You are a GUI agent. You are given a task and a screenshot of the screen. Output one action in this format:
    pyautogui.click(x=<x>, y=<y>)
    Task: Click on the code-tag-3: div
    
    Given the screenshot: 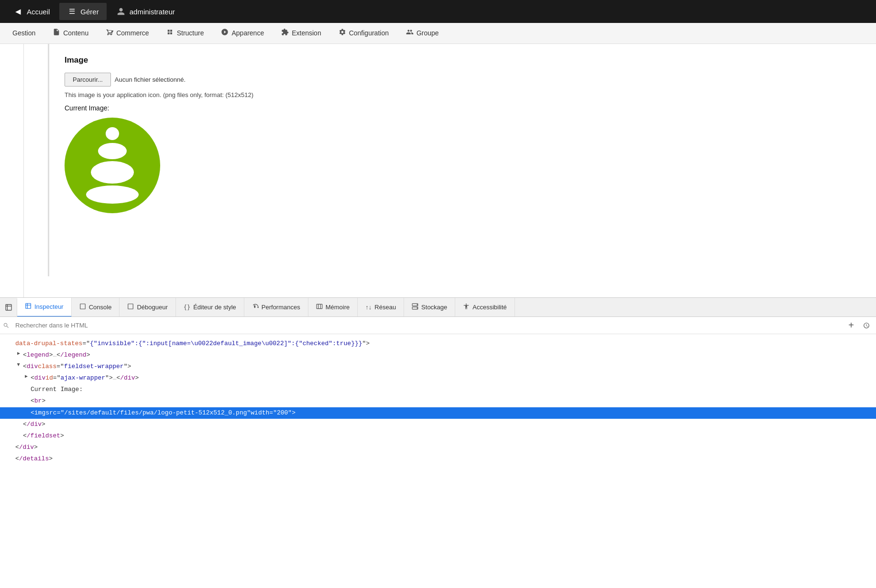 What is the action you would take?
    pyautogui.click(x=33, y=367)
    